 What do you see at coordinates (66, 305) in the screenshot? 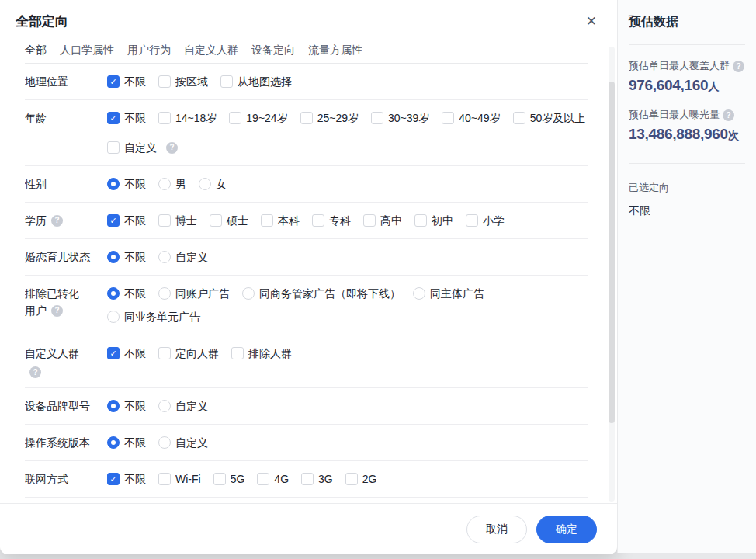
I see `row-label: 排除已转化用户?` at bounding box center [66, 305].